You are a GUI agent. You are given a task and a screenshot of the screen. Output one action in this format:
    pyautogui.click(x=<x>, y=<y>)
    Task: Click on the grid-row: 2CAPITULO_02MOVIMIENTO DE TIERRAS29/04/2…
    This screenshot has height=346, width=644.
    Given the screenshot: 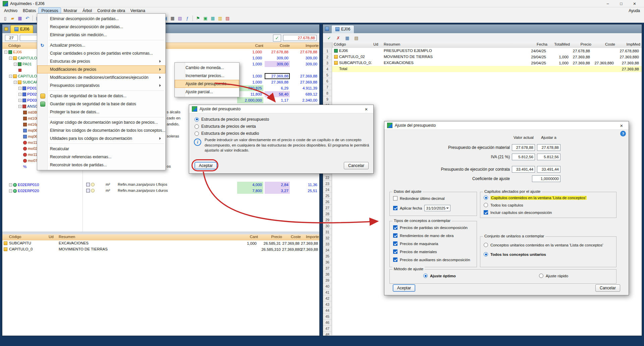 What is the action you would take?
    pyautogui.click(x=482, y=57)
    